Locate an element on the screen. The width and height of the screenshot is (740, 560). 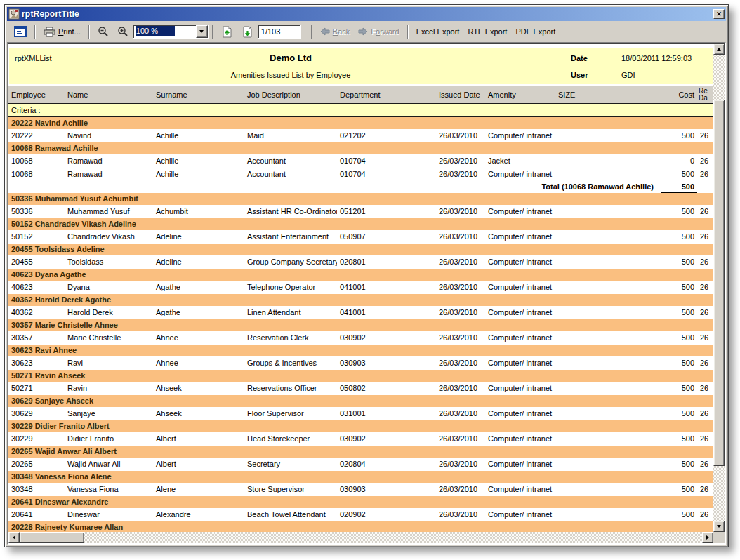
cell-job-description: Telephone Operator is located at coordinates (291, 288).